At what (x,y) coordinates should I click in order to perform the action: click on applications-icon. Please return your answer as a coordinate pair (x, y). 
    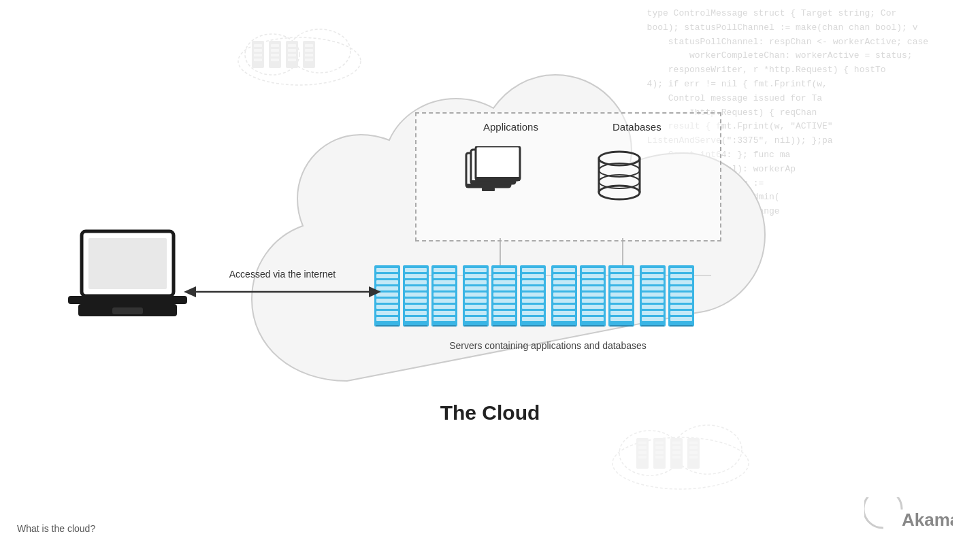
    Looking at the image, I should click on (497, 177).